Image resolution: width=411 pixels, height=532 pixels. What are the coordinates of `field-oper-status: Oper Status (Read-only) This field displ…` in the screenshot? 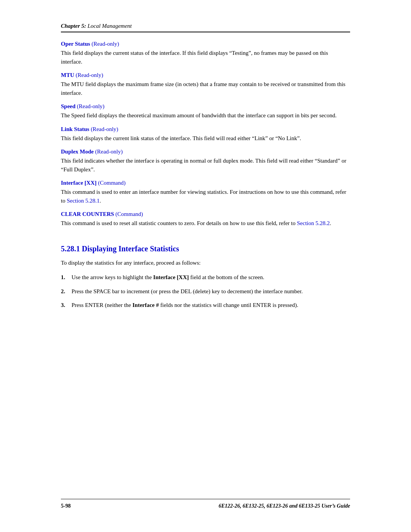 It's located at (206, 53).